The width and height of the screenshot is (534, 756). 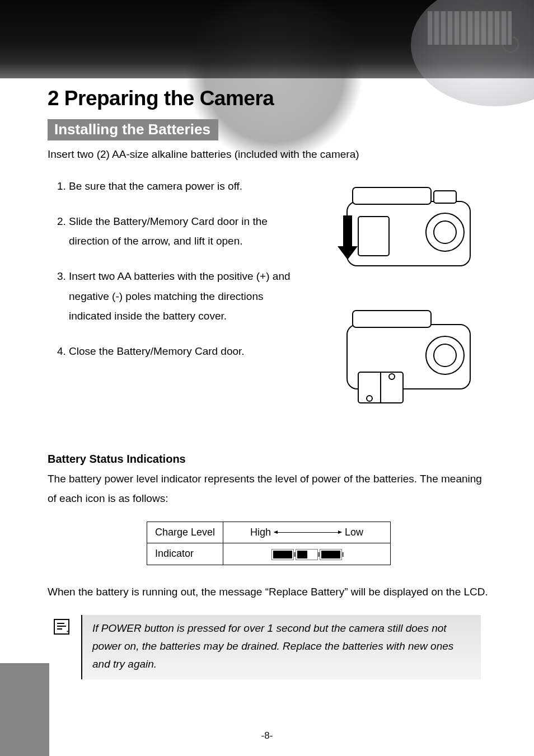 What do you see at coordinates (269, 592) in the screenshot?
I see `after-table-text: When the battery is running out, the mes…` at bounding box center [269, 592].